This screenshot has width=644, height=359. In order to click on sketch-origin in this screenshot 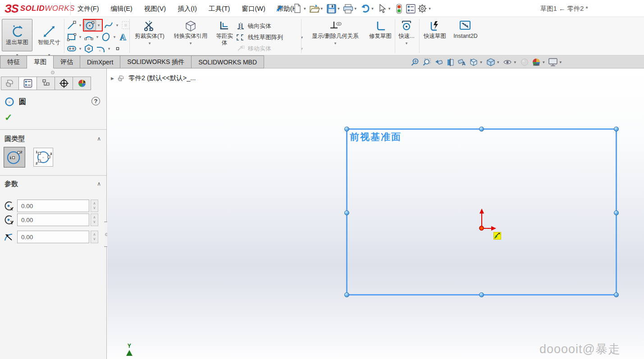, I will do `click(492, 225)`.